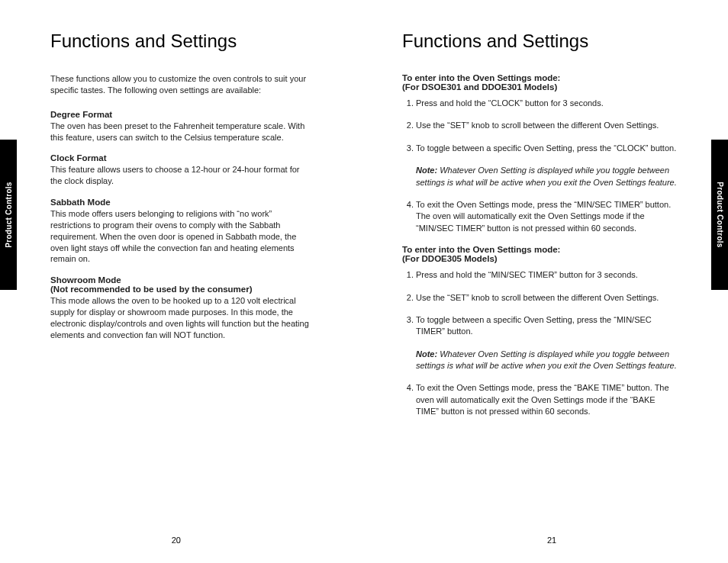  What do you see at coordinates (481, 249) in the screenshot?
I see `procB-head-main: To enter into the Oven Settings mode:` at bounding box center [481, 249].